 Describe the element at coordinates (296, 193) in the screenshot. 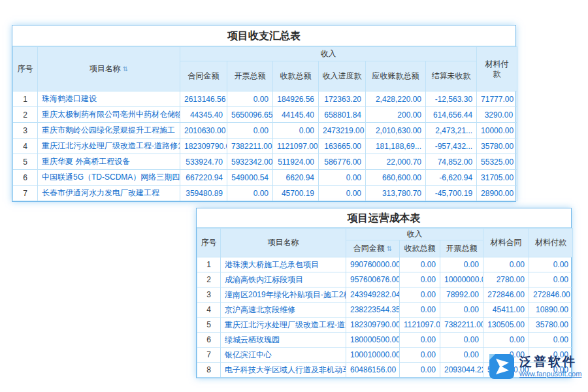

I see `value-cell: 45700.19` at that location.